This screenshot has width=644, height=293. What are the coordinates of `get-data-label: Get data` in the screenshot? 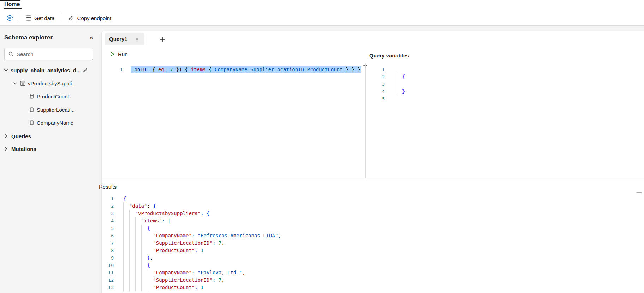 It's located at (44, 18).